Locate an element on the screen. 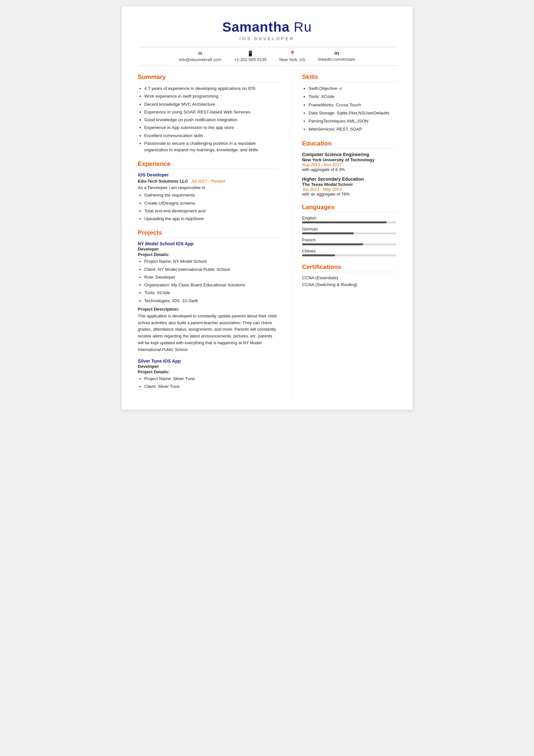 Image resolution: width=534 pixels, height=756 pixels. language-name: English is located at coordinates (349, 218).